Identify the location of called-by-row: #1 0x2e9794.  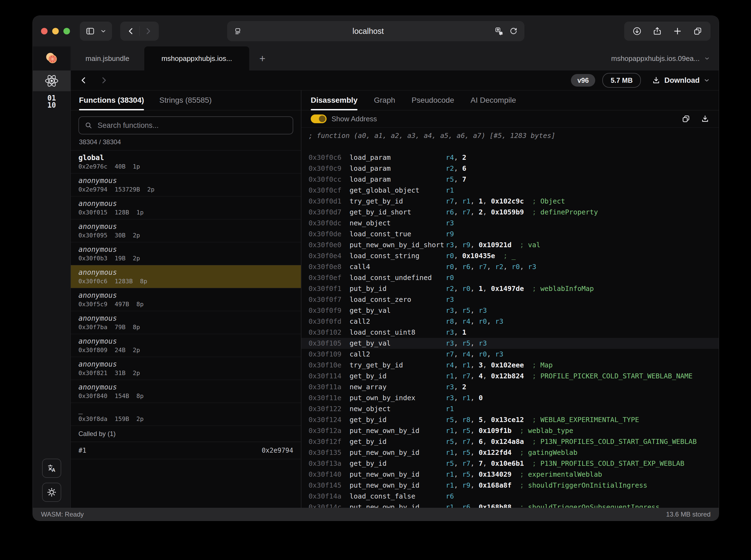
(186, 451).